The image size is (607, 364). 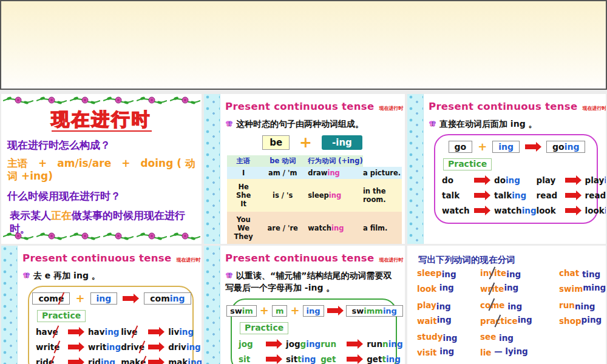 I want to click on example-row: swim + m + ing swimming, so click(x=314, y=311).